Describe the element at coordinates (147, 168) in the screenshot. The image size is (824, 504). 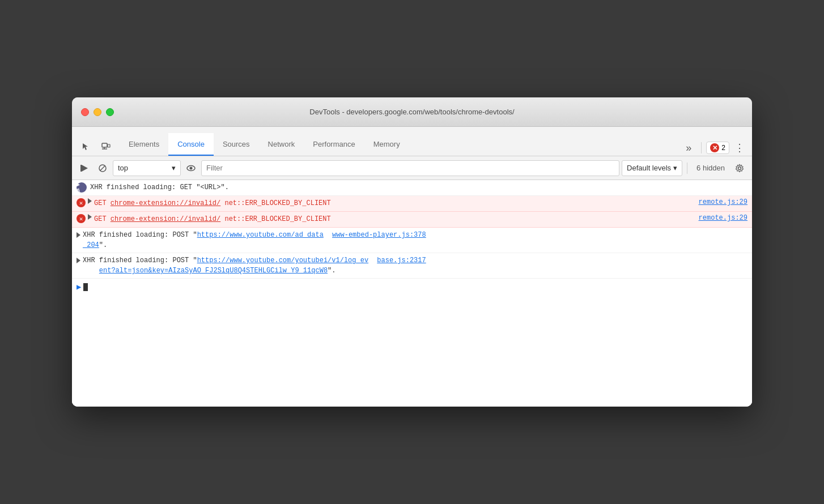
I see `context-selector: top ▾` at that location.